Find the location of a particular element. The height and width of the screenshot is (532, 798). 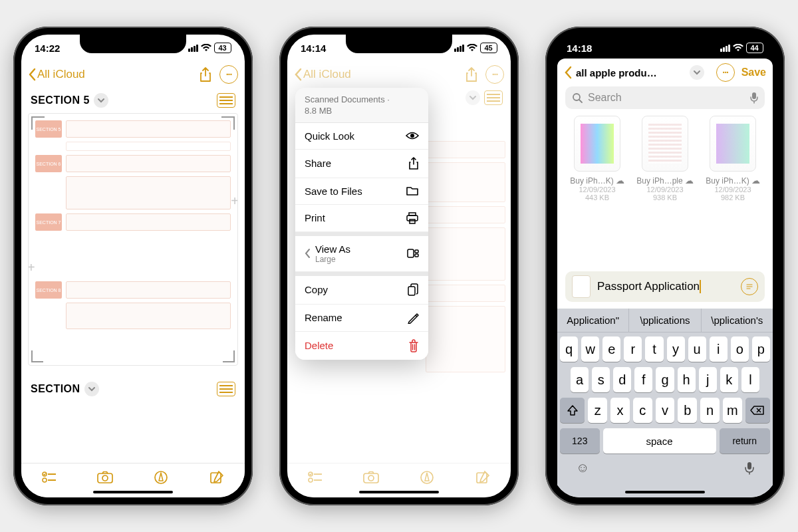

key: s is located at coordinates (601, 380).